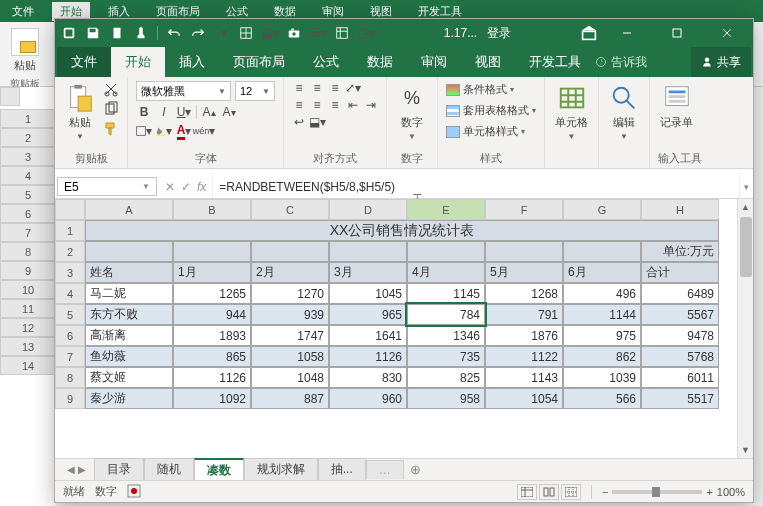 The image size is (763, 506). I want to click on tab-insert: 插入, so click(192, 62).